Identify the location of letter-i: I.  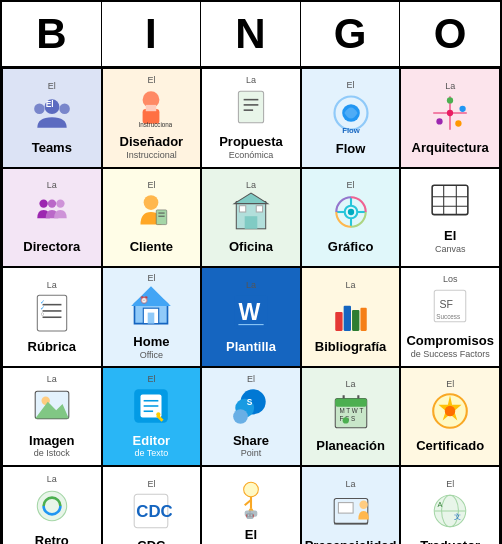
(152, 34).